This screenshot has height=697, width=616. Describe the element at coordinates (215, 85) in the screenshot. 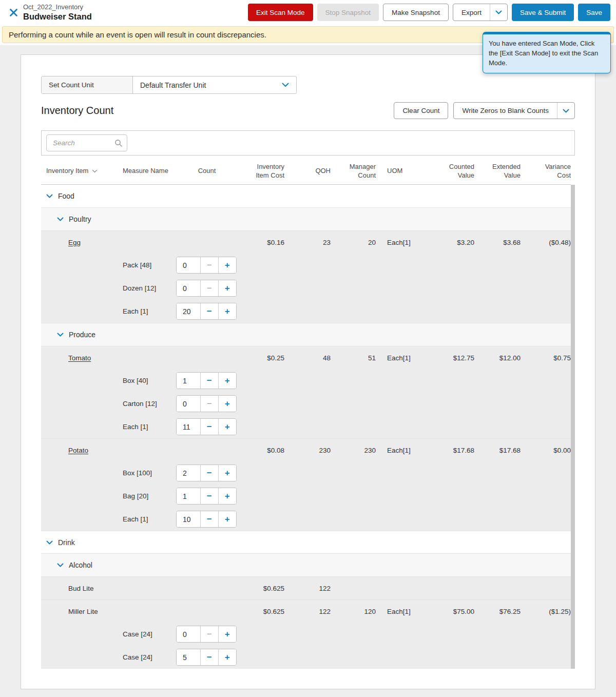

I see `count-unit-select: Default Transfer Unit` at that location.